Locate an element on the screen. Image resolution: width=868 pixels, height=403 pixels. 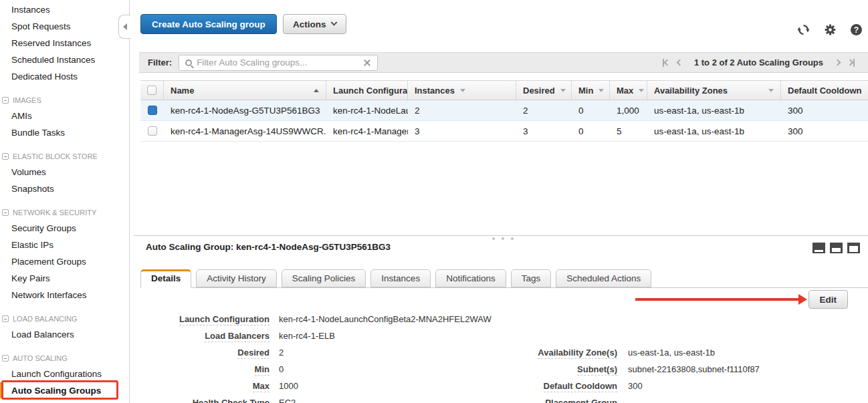
column-header-instances: Instances is located at coordinates (462, 90).